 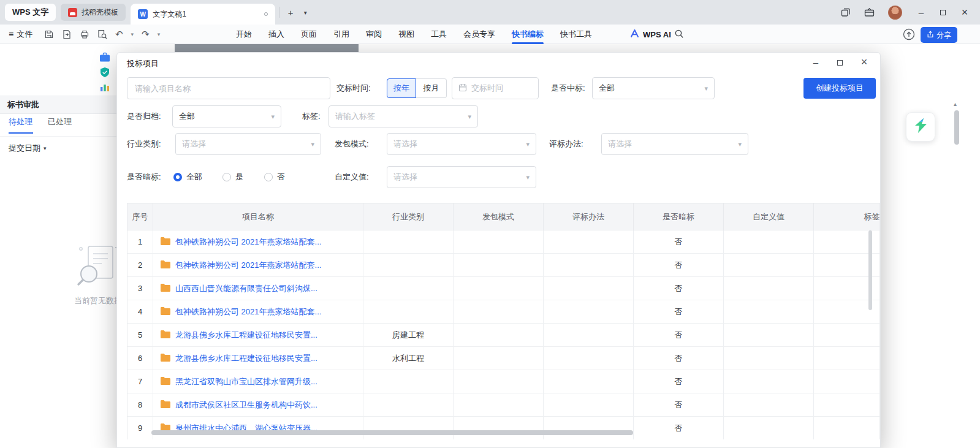 I want to click on ribbon-tab-tools: 工具, so click(x=439, y=34).